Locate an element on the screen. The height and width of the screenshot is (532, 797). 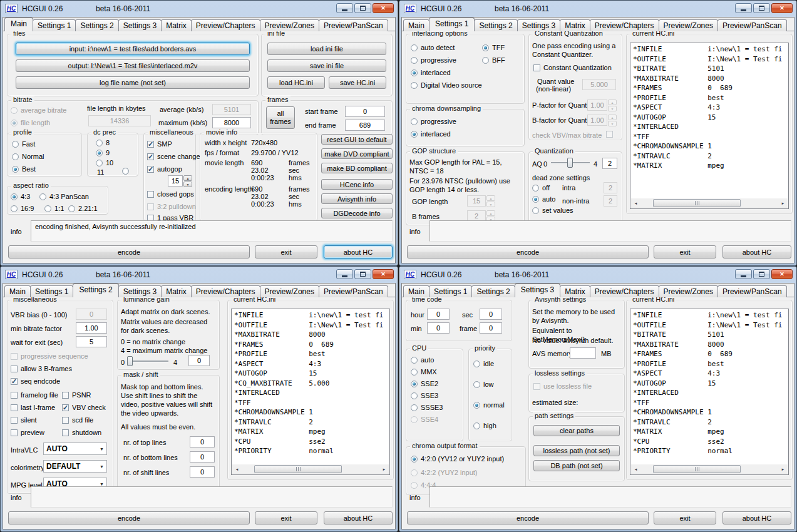
shift-lines-input is located at coordinates (202, 472).